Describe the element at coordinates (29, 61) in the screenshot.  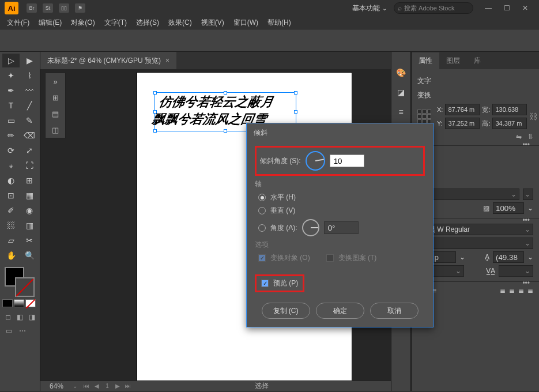
I see `direct-selection-tool: ▶` at that location.